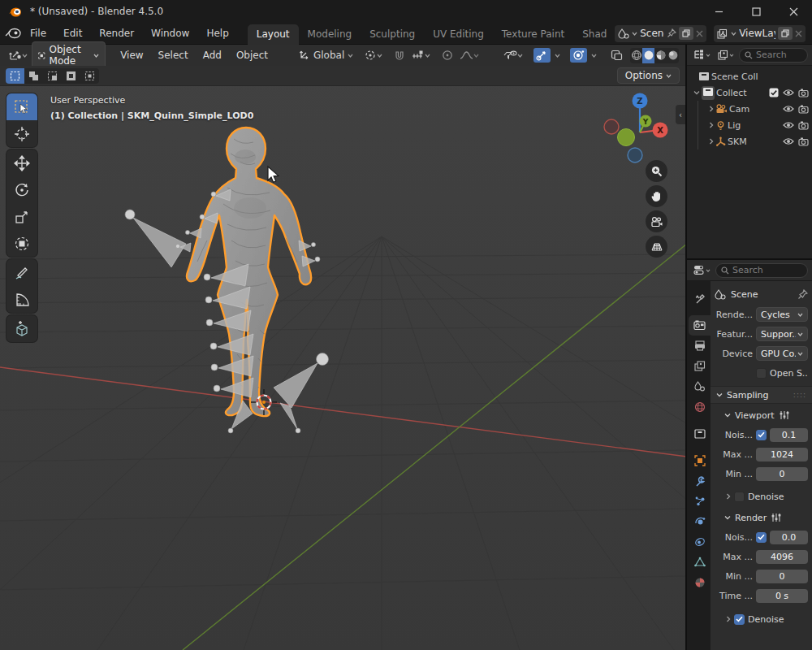 The image size is (812, 650). What do you see at coordinates (13, 33) in the screenshot?
I see `blender-menu-logo-icon` at bounding box center [13, 33].